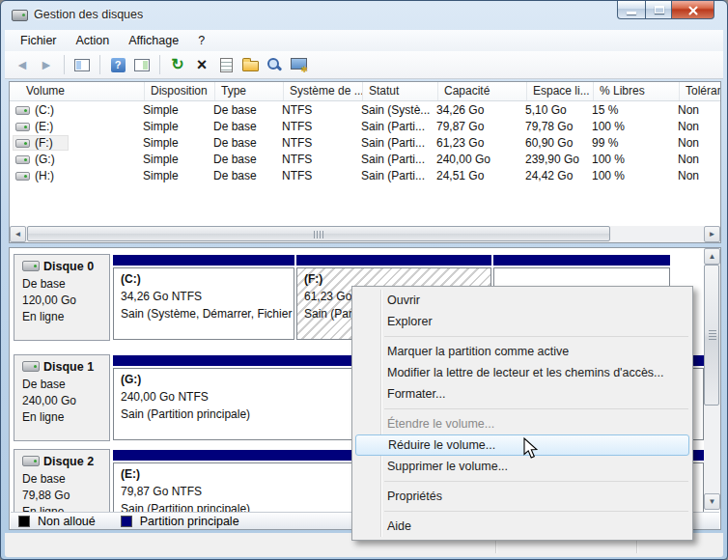 The height and width of the screenshot is (560, 728). Describe the element at coordinates (693, 10) in the screenshot. I see `close-button` at that location.